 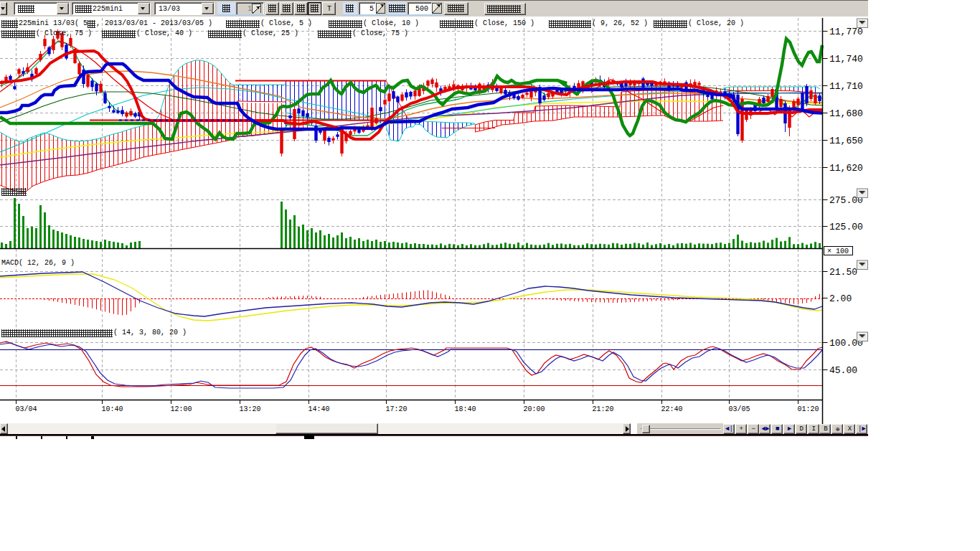 I want to click on svg-text: 22:40, so click(x=672, y=409).